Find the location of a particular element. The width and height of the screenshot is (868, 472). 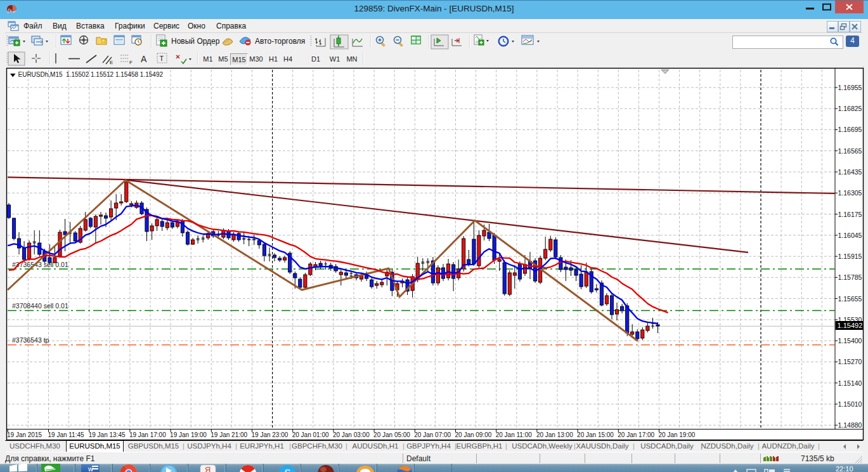

svg-text: Я is located at coordinates (208, 468).